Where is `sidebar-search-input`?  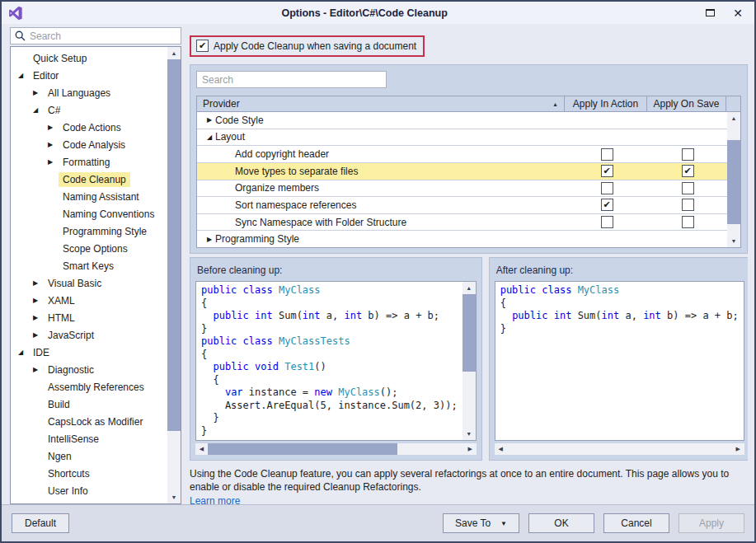
sidebar-search-input is located at coordinates (103, 36).